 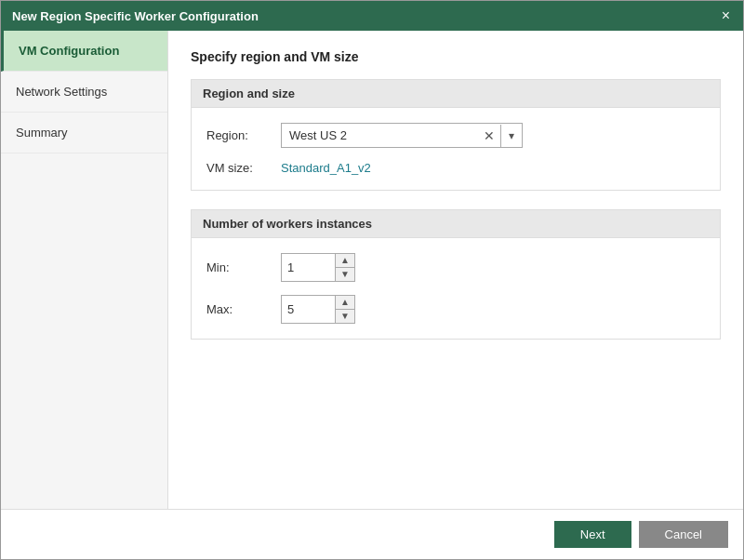 What do you see at coordinates (309, 268) in the screenshot?
I see `min-input` at bounding box center [309, 268].